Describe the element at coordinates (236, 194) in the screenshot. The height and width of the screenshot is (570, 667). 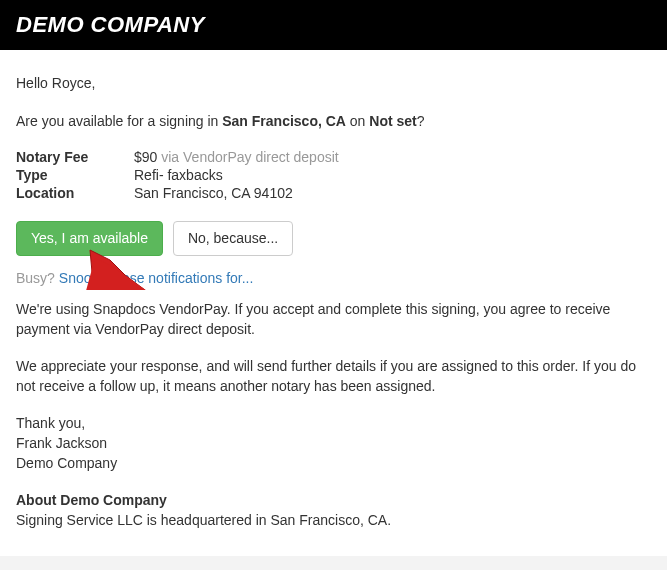
I see `location-value: San Francisco, CA 94102` at that location.